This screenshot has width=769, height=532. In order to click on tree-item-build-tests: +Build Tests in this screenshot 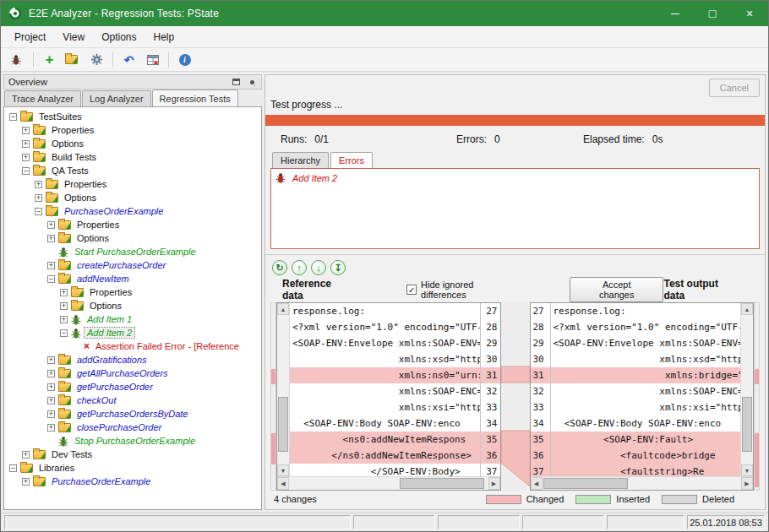, I will do `click(133, 157)`.